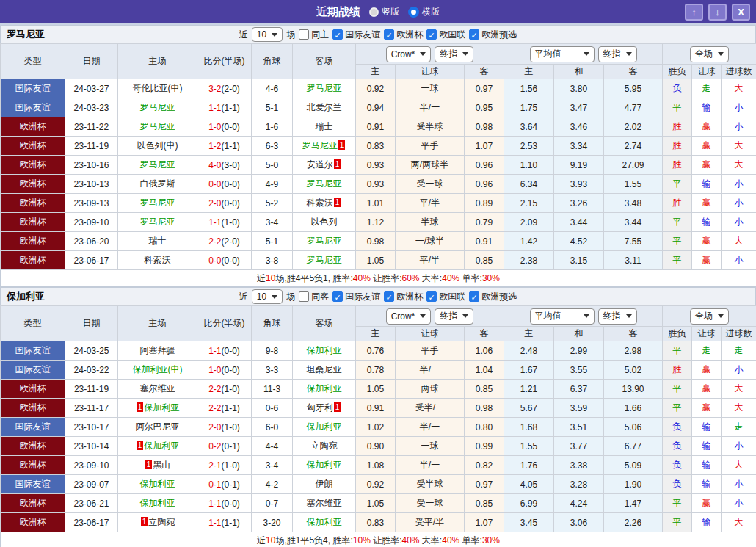  What do you see at coordinates (314, 35) in the screenshot?
I see `same-venue-checkbox: 同主` at bounding box center [314, 35].